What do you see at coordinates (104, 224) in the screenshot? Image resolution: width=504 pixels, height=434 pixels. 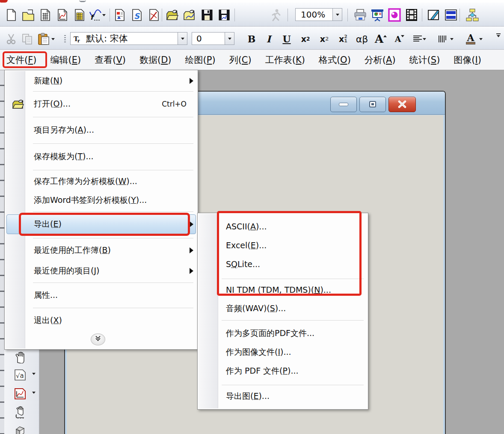 I see `annotation-box-export-item` at bounding box center [104, 224].